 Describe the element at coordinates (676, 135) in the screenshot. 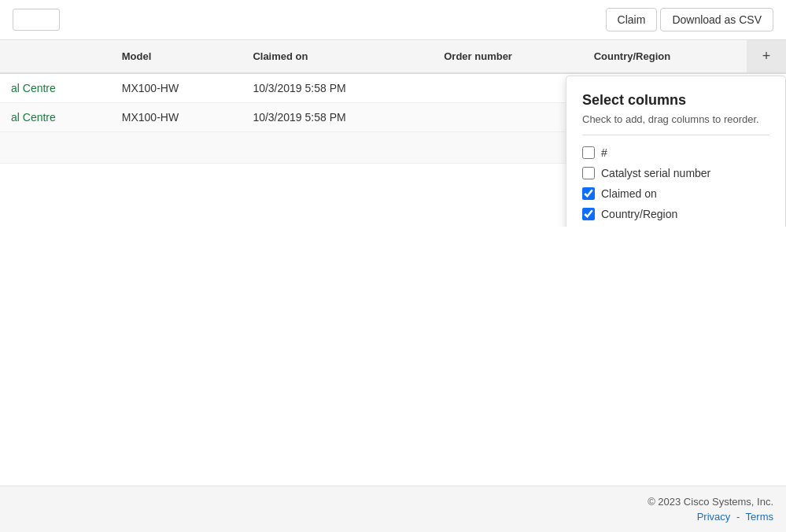

I see `panel-divider` at that location.